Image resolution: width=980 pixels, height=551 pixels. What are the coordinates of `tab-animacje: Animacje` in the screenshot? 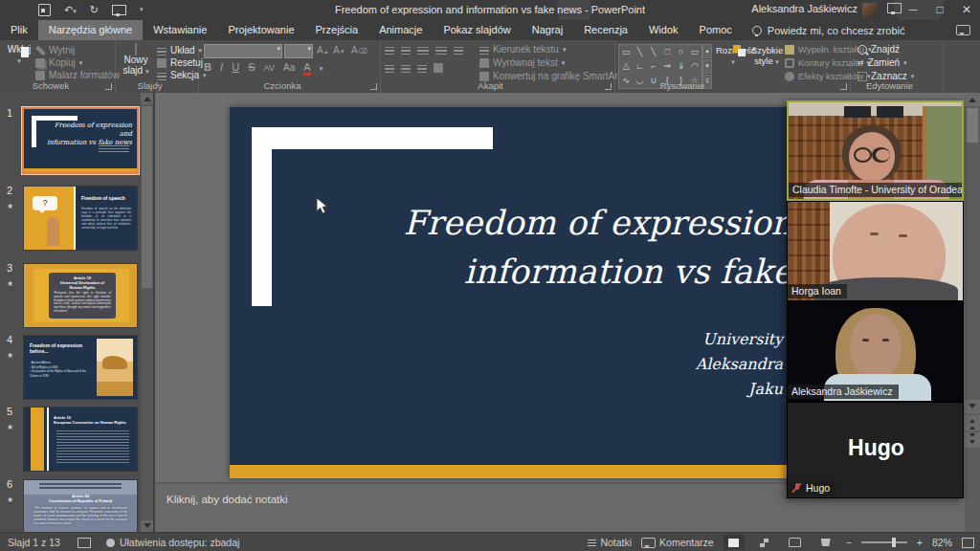 It's located at (400, 31).